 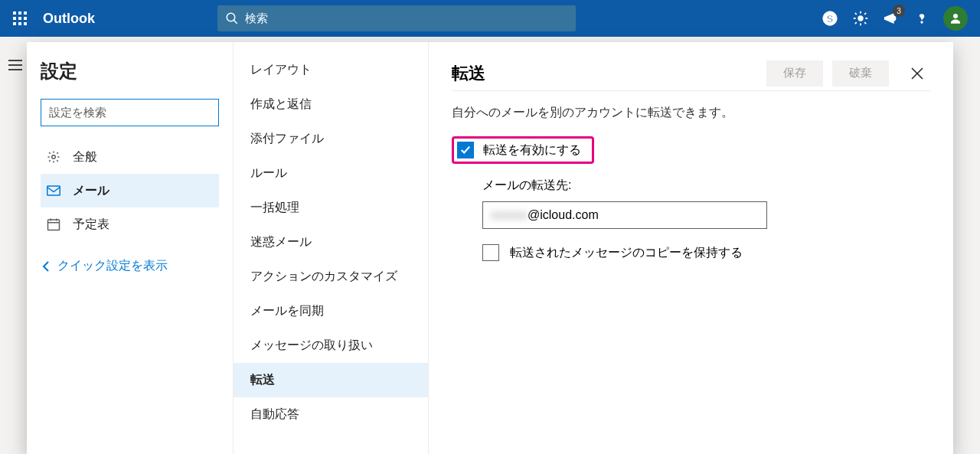 What do you see at coordinates (331, 70) in the screenshot?
I see `subnav-layout: レイアウト` at bounding box center [331, 70].